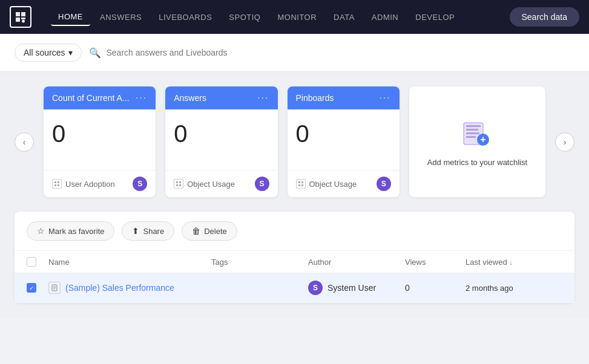 This screenshot has height=364, width=589. I want to click on card-value-answers: 0, so click(180, 134).